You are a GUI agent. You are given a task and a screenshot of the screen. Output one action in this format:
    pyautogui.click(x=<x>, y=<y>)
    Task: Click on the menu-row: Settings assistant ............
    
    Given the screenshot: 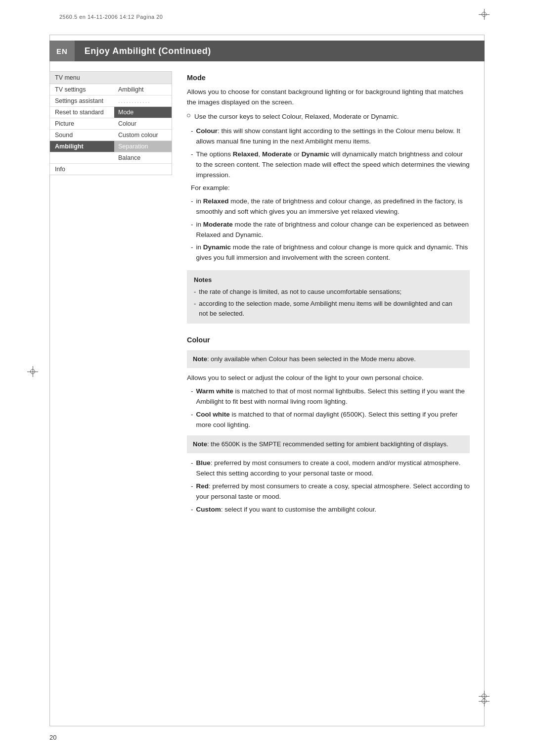 What is the action you would take?
    pyautogui.click(x=111, y=101)
    